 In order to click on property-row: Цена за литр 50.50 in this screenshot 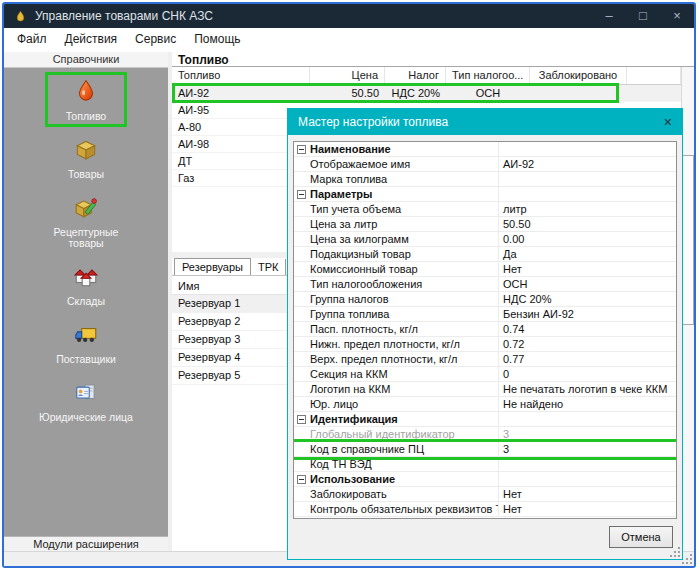, I will do `click(485, 224)`.